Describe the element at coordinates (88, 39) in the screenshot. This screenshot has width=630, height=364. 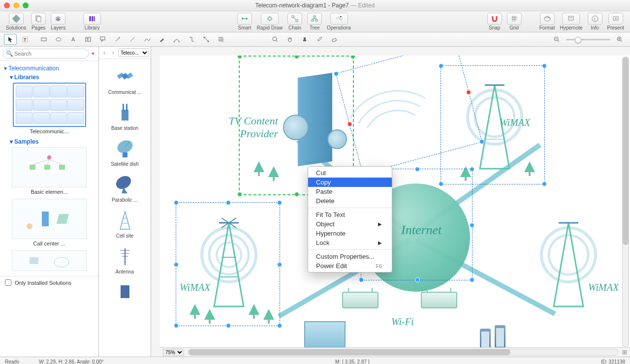
I see `textbox-tool: T` at that location.